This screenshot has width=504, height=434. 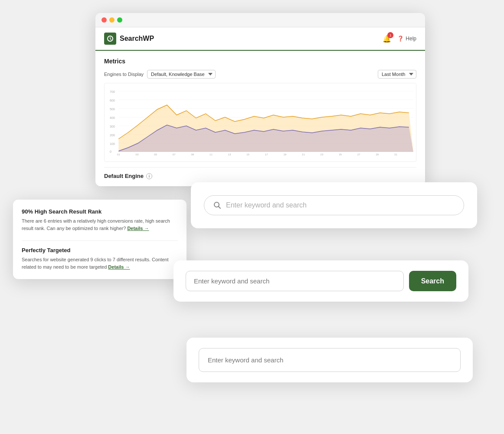 I want to click on notification-bell: 🔔 1, so click(x=387, y=39).